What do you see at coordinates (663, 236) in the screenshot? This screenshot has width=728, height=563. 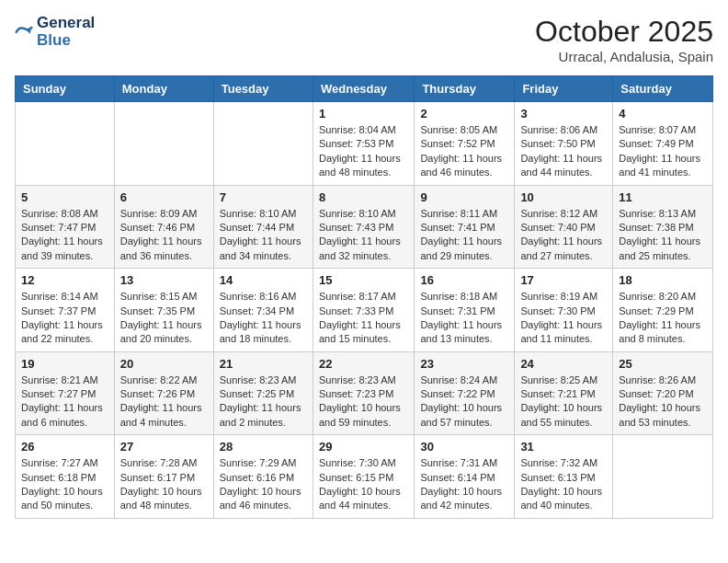 I see `day-info: Sunrise: 8:13 AM Sunset: 7:38 PM Dayligh…` at bounding box center [663, 236].